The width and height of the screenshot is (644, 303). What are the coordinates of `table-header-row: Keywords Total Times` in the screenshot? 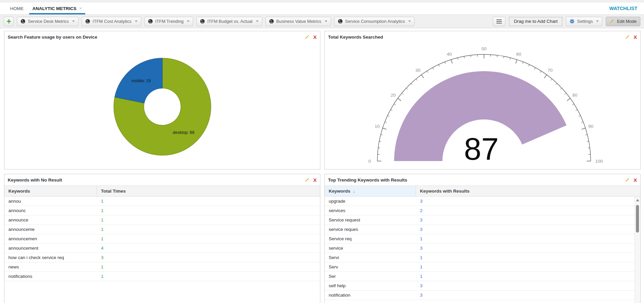 It's located at (162, 191).